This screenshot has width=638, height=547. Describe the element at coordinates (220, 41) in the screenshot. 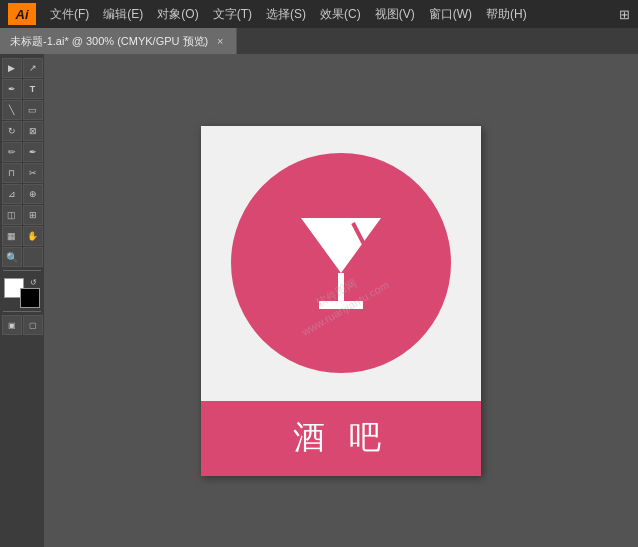

I see `tab-close-button: ×` at that location.